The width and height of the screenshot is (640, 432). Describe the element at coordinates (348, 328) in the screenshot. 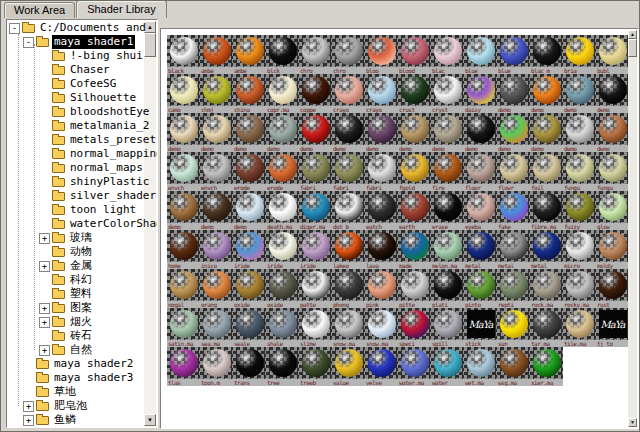

I see `shader-tile: snow.ma` at that location.